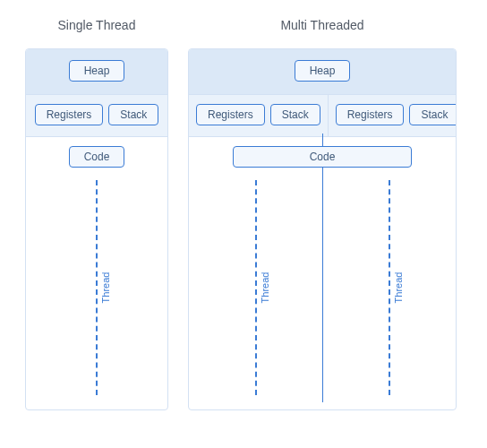 The image size is (487, 448). I want to click on thread-column-1: Thread, so click(256, 289).